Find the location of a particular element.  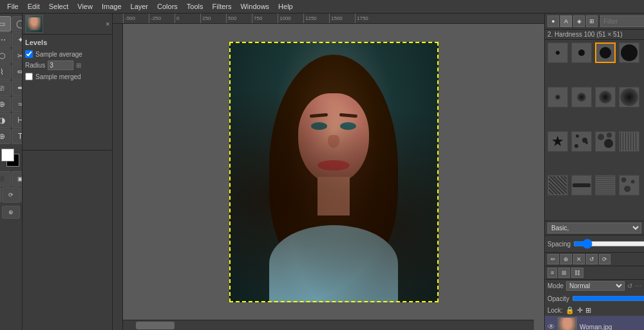

menu-layer: Layer is located at coordinates (140, 6).